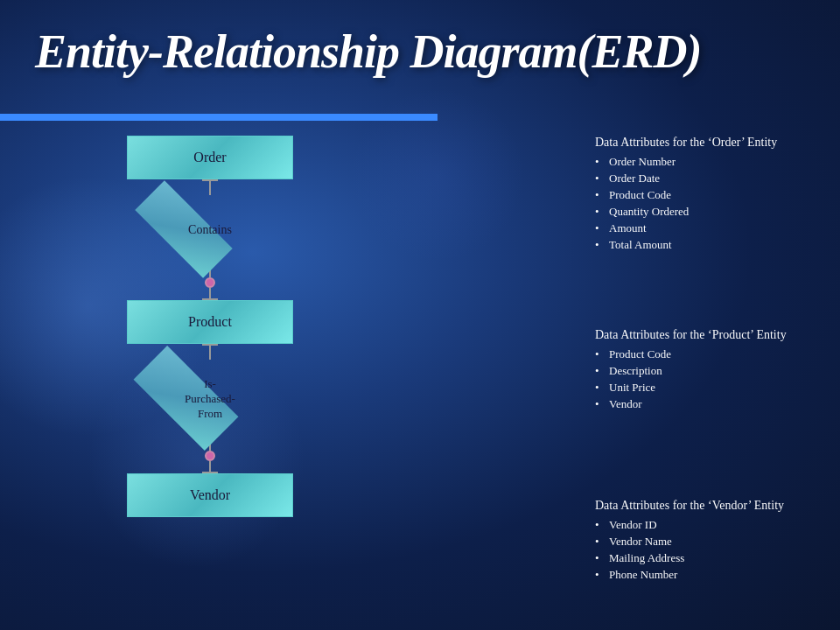  Describe the element at coordinates (704, 178) in the screenshot. I see `order-attr-2: Order Date` at that location.